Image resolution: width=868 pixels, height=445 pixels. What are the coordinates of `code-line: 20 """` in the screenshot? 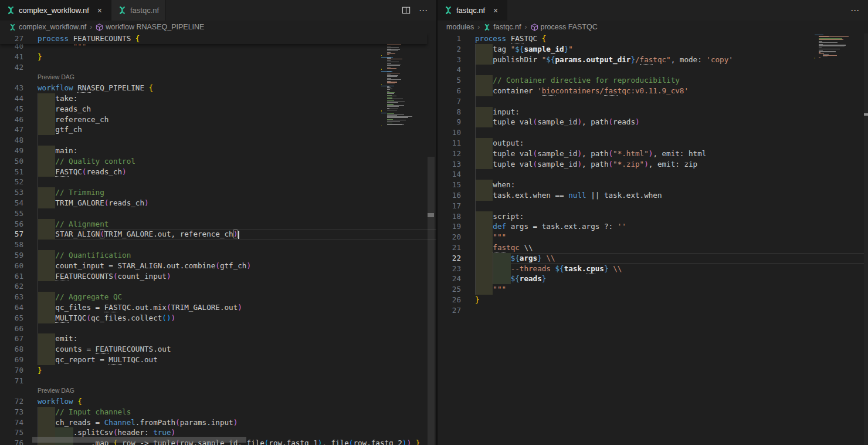 It's located at (653, 237).